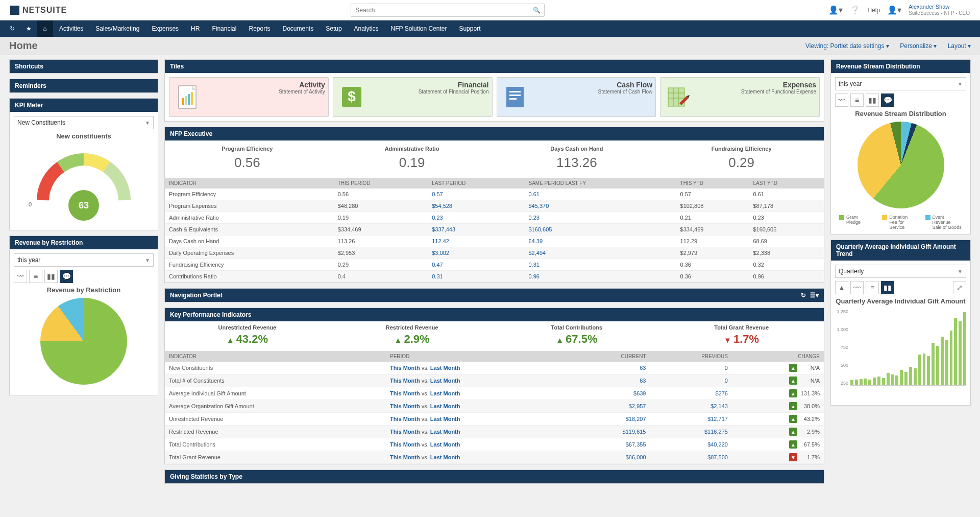  What do you see at coordinates (117, 29) in the screenshot?
I see `nav-sales: Sales/Marketing` at bounding box center [117, 29].